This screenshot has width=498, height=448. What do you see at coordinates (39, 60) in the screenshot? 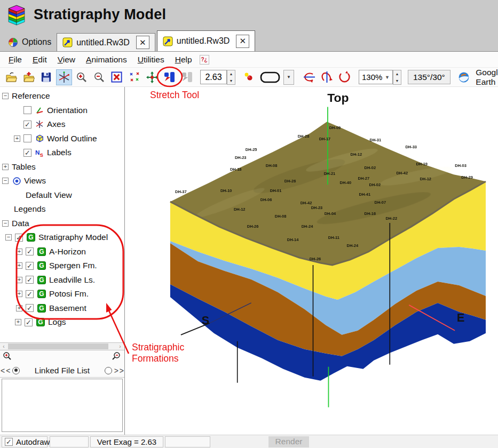
I see `menu-item-edit: Edit` at bounding box center [39, 60].